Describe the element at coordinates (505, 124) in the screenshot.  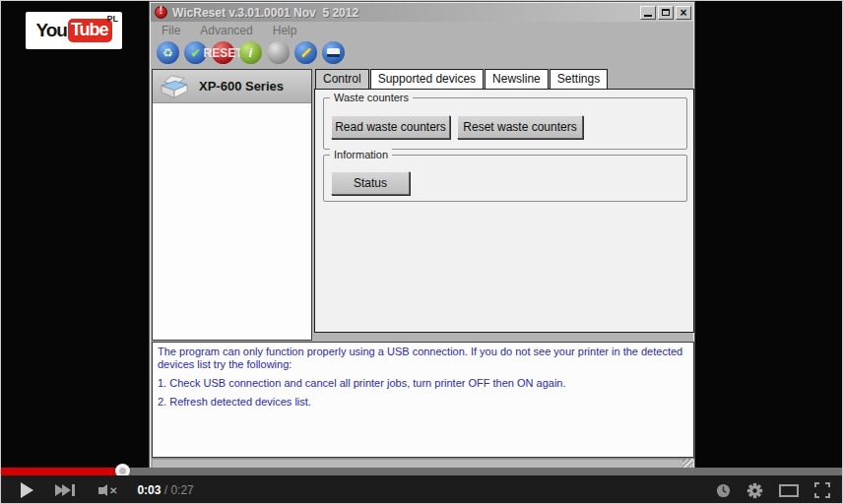
I see `waste-counters-group: Waste counters Read waste counters Reset…` at that location.